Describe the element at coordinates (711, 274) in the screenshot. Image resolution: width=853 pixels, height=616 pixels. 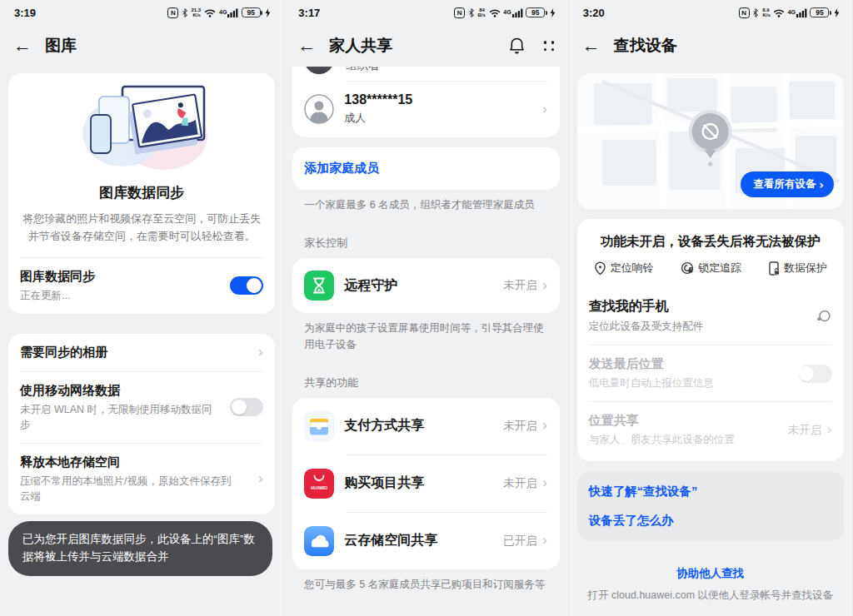
I see `protection-features: 定位响铃 锁定追踪 数据保护` at that location.